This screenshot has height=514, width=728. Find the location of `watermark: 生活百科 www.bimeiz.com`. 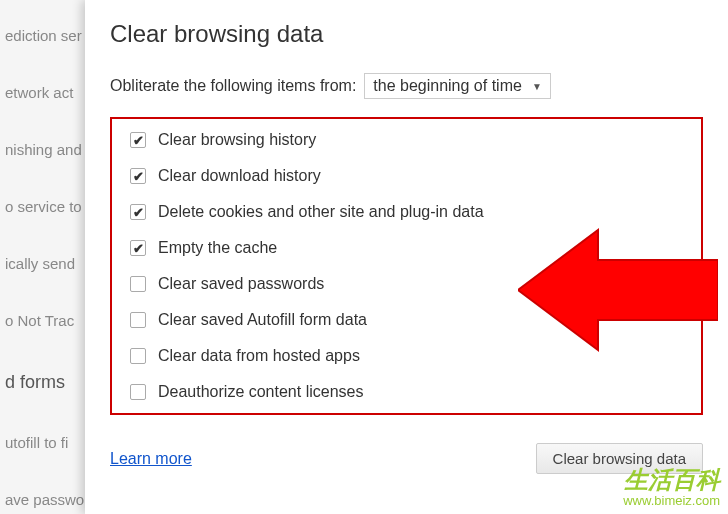

watermark: 生活百科 www.bimeiz.com is located at coordinates (672, 488).